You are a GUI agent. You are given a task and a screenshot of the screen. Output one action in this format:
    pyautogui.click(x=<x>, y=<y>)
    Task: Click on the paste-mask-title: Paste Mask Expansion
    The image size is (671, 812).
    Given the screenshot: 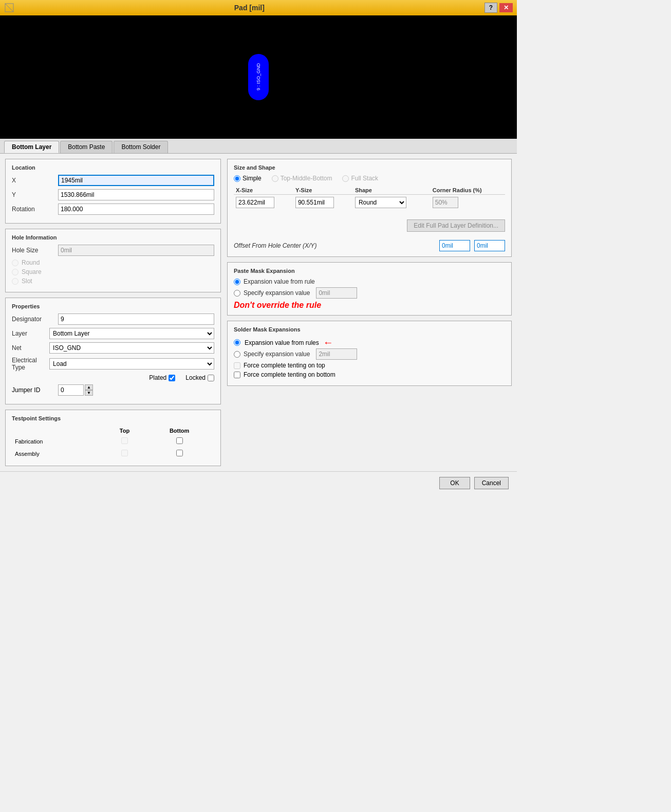 What is the action you would take?
    pyautogui.click(x=369, y=271)
    